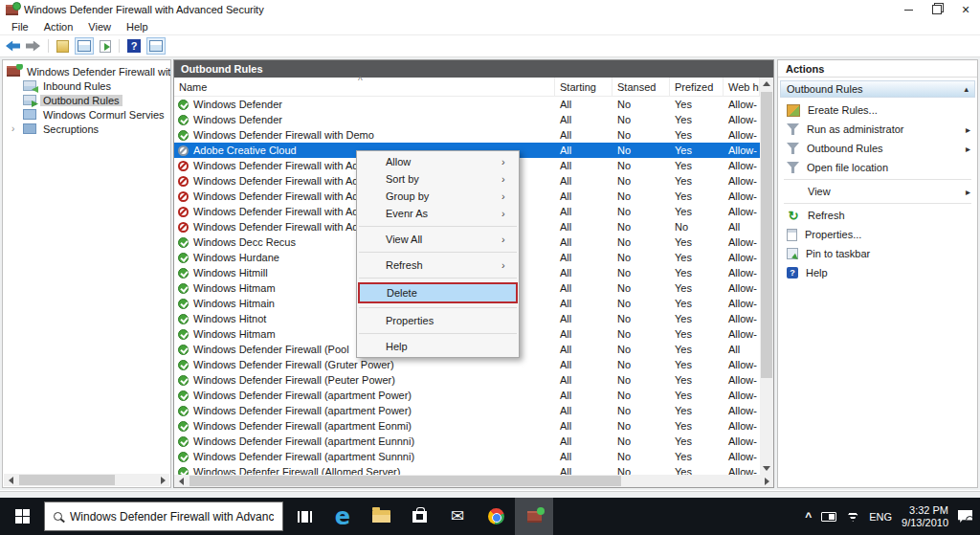  I want to click on action-run-as-administrator: Run as administrator▸, so click(878, 129).